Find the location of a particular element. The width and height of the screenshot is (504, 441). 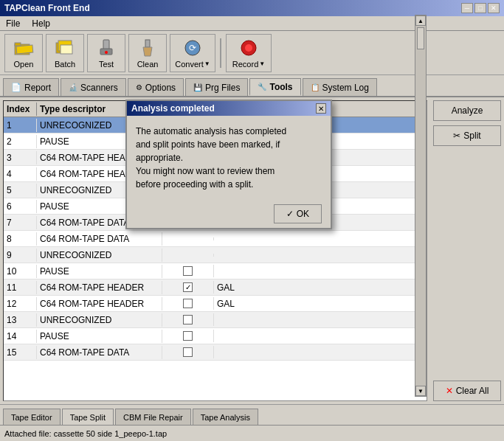

scanners-icon: 🔬 is located at coordinates (73, 87).